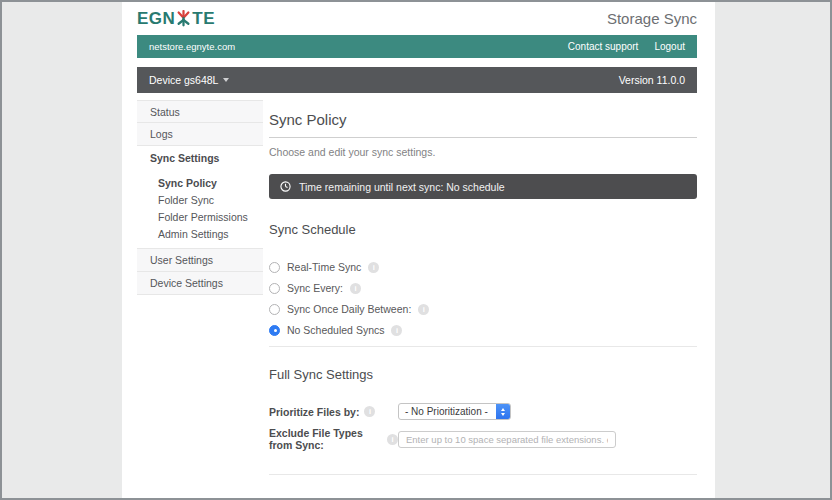 The height and width of the screenshot is (500, 832). I want to click on full-sync-heading: Full Sync Settings, so click(483, 374).